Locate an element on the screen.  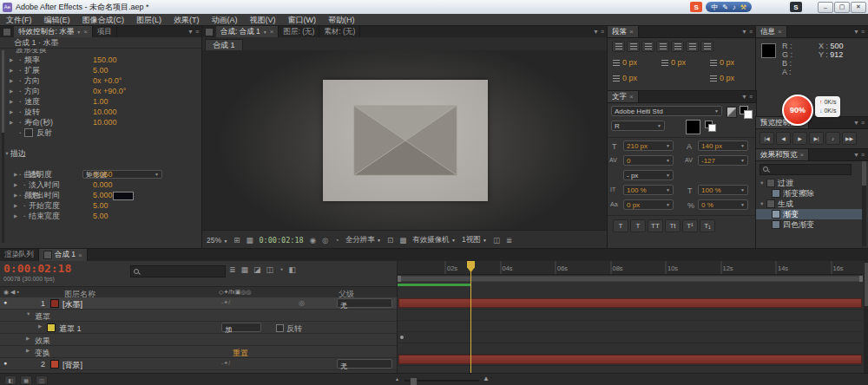
property-value: 5.000 is located at coordinates (102, 195).